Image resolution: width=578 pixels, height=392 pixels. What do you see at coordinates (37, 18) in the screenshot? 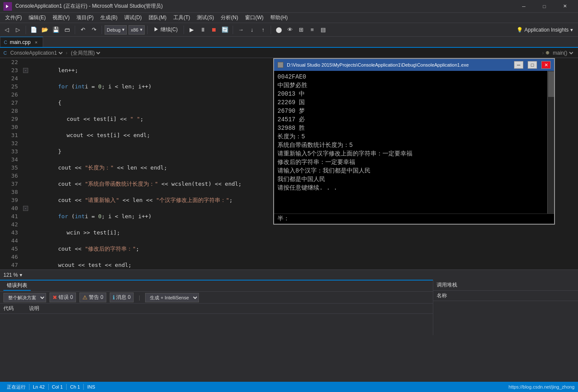
I see `menu-edit: 编辑(E)` at bounding box center [37, 18].